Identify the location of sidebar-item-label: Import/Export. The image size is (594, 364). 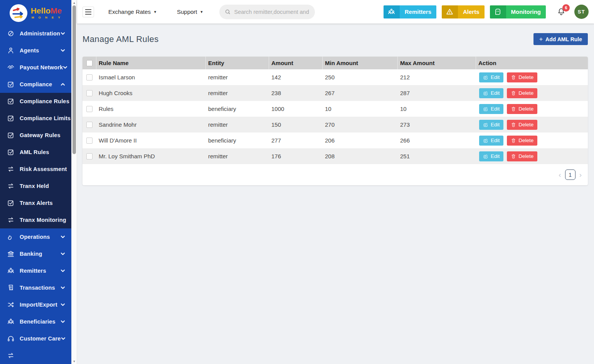
(40, 305).